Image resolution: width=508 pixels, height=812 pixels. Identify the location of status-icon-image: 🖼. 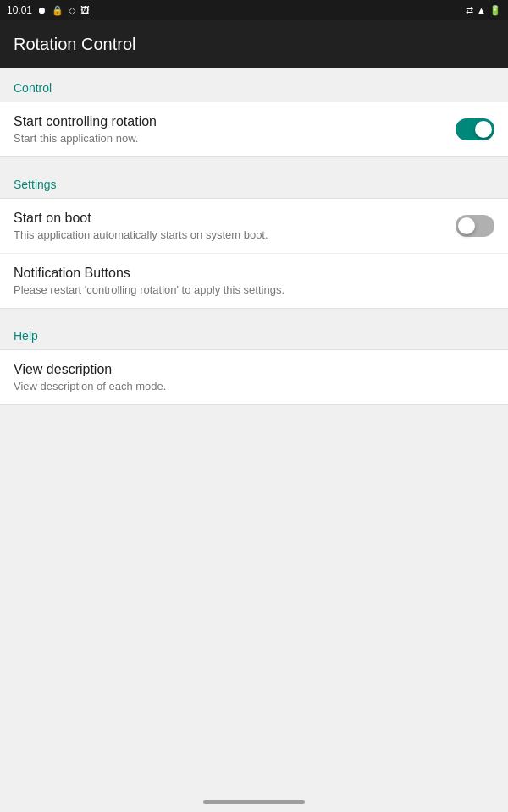
(85, 10).